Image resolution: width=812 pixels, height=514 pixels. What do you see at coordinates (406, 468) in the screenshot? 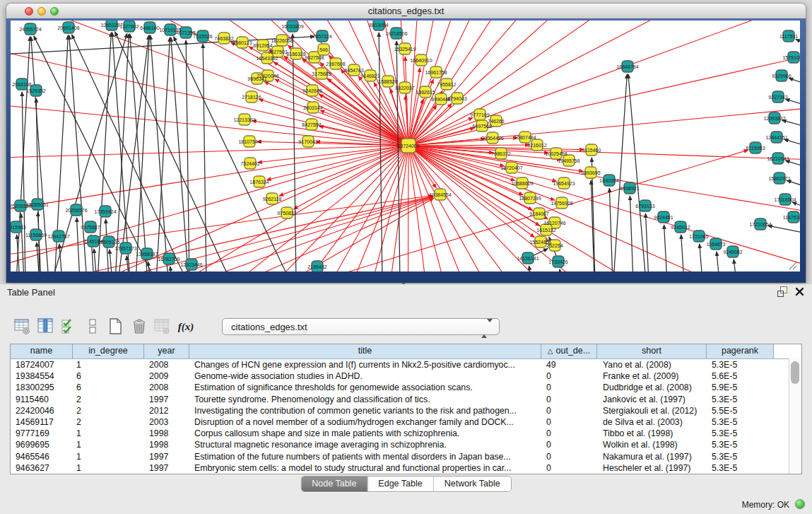
I see `table-row: 946362711997Embryonic stem cells: a mode…` at bounding box center [406, 468].